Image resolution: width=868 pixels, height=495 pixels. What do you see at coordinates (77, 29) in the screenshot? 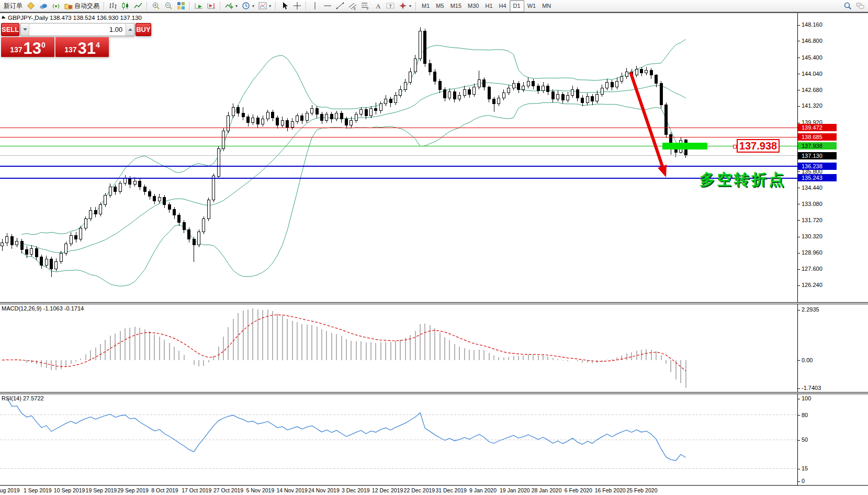
I see `volume-input` at bounding box center [77, 29].